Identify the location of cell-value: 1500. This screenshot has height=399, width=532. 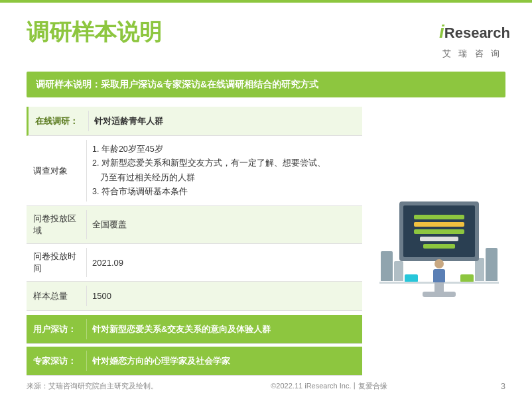
(224, 296).